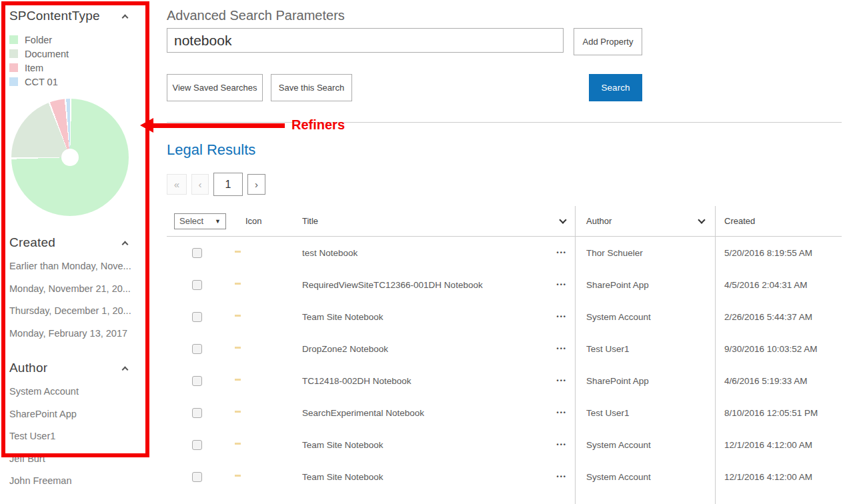 Image resolution: width=845 pixels, height=504 pixels. What do you see at coordinates (645, 349) in the screenshot?
I see `row-author-cell: Test User1` at bounding box center [645, 349].